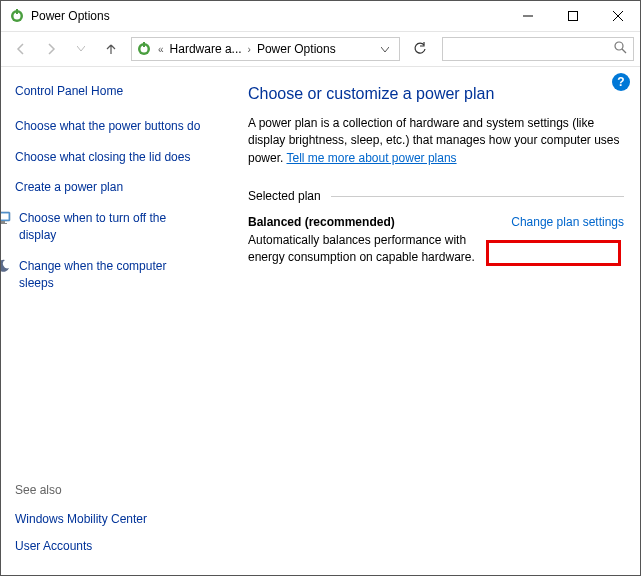 Image resolution: width=641 pixels, height=576 pixels. I want to click on app-icon, so click(17, 16).